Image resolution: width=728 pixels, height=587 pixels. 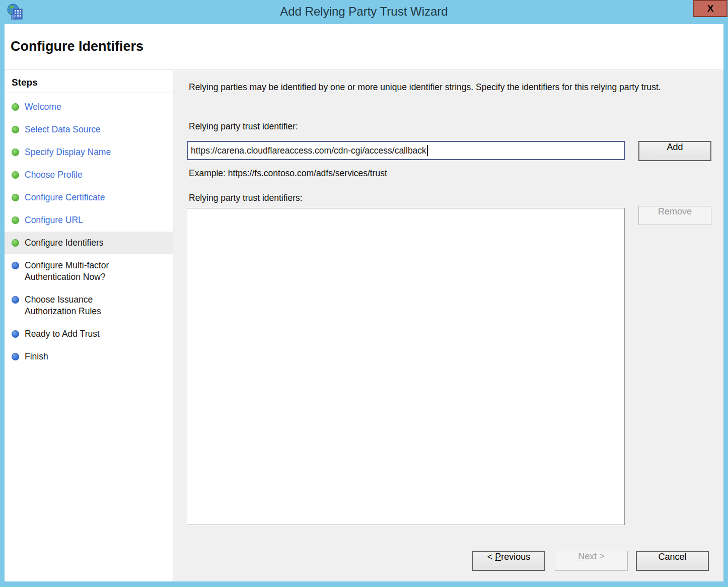 What do you see at coordinates (89, 197) in the screenshot?
I see `step-configure-certificate: Configure Certificate` at bounding box center [89, 197].